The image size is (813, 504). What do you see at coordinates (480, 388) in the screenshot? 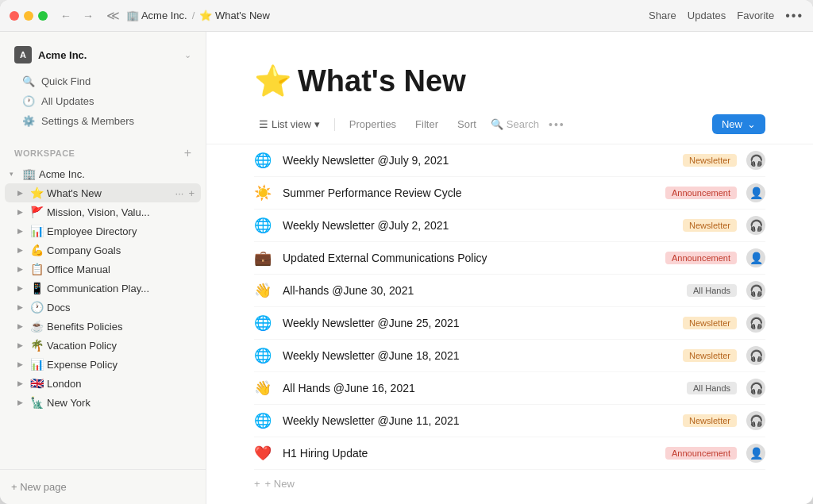
I see `row-title: All Hands @June 16, 2021` at bounding box center [480, 388].